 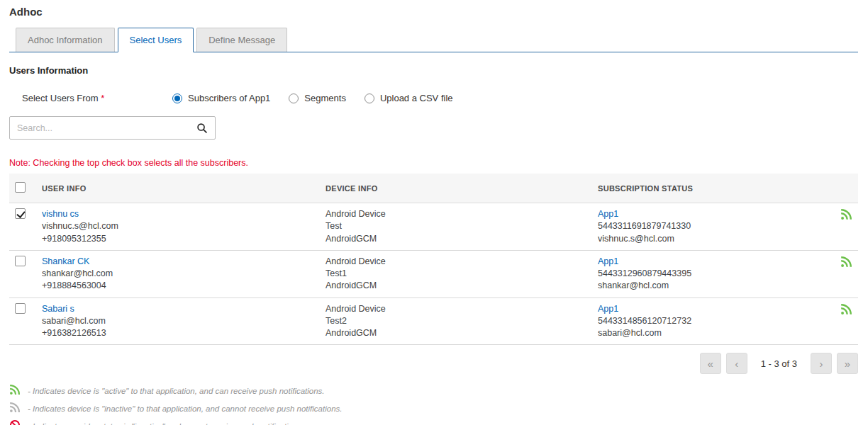 What do you see at coordinates (176, 391) in the screenshot?
I see `legend-text: - Indicates device is "active" to that a…` at bounding box center [176, 391].